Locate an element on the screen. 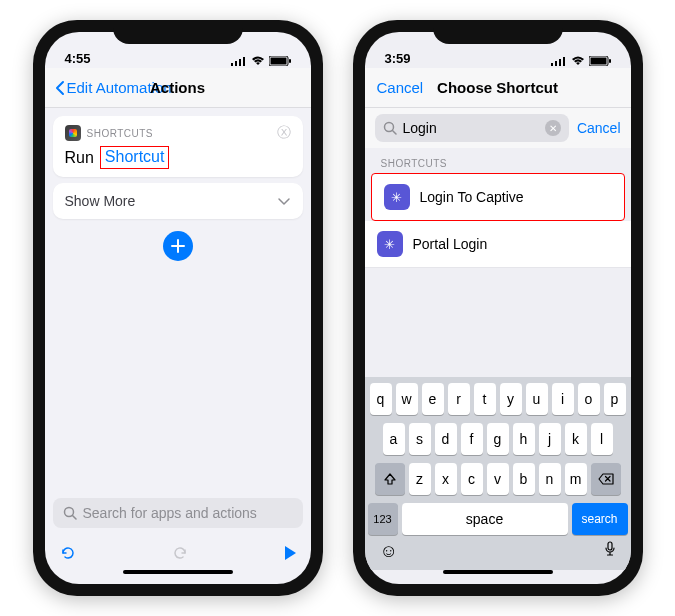  key-backspace is located at coordinates (606, 479).